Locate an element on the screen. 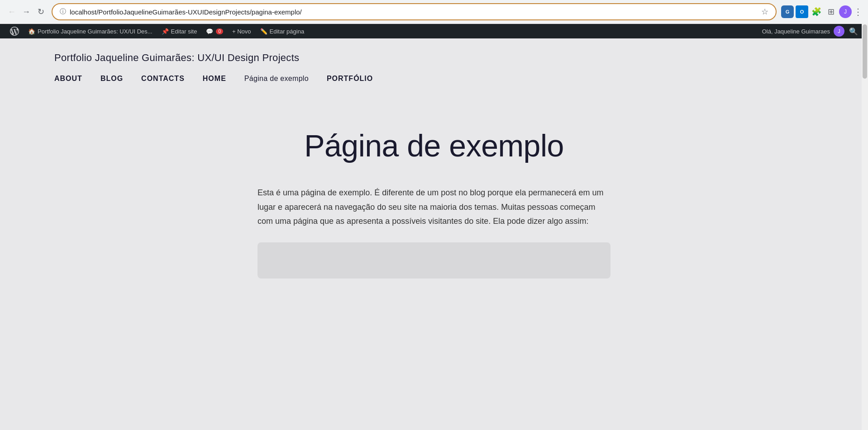 The height and width of the screenshot is (430, 868). wp-edit-site-item: 📌 Editar site is located at coordinates (179, 31).